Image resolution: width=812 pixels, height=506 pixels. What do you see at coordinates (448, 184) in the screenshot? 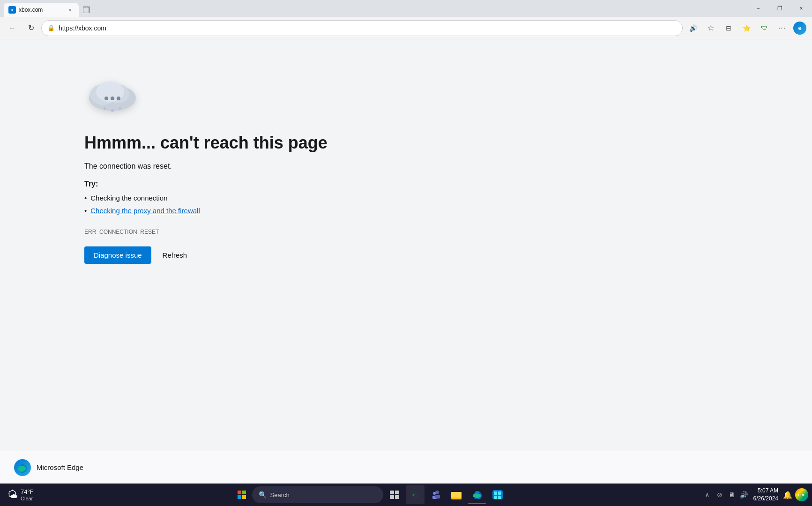
I see `try-label: Try:` at bounding box center [448, 184].